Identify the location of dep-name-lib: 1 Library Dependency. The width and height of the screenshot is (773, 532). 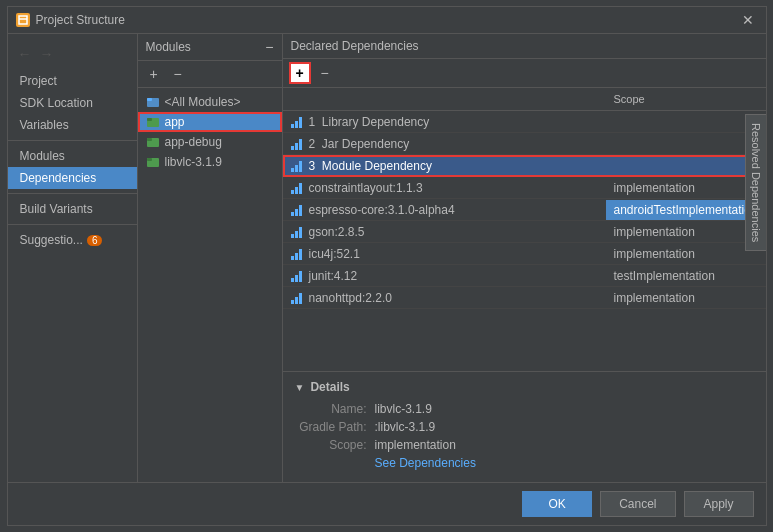
(444, 122).